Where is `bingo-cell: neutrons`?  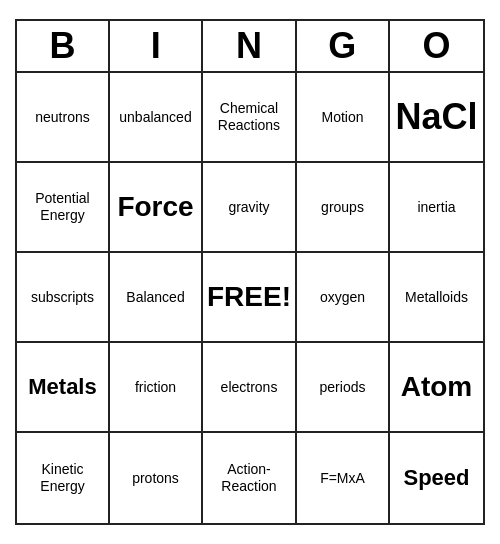
bingo-cell: neutrons is located at coordinates (64, 118).